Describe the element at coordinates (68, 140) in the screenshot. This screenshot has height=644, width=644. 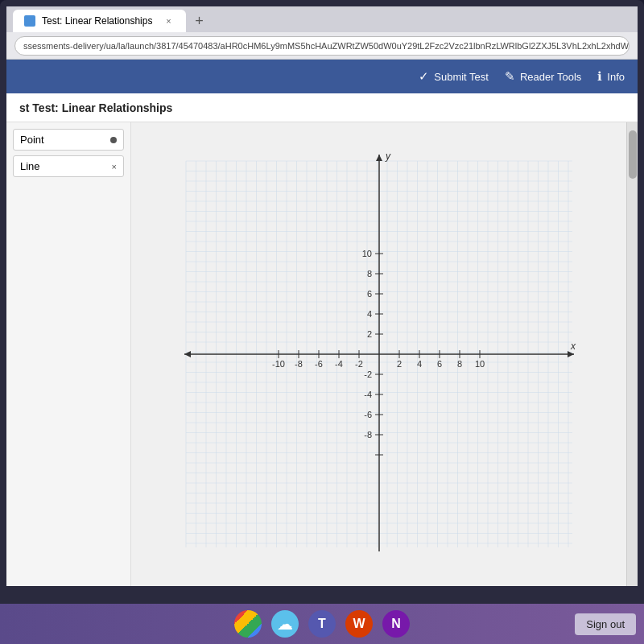
I see `point-tool: Point` at that location.